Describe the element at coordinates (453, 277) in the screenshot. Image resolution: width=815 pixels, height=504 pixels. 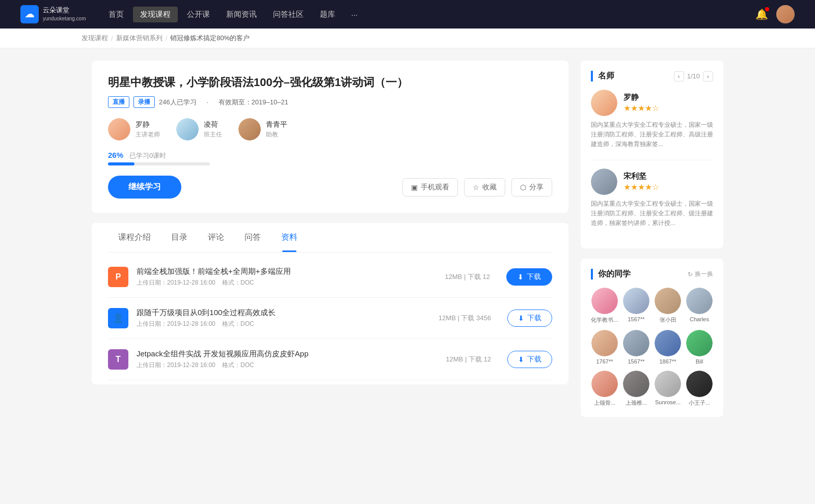
I see `file-size-0: 12MB` at that location.